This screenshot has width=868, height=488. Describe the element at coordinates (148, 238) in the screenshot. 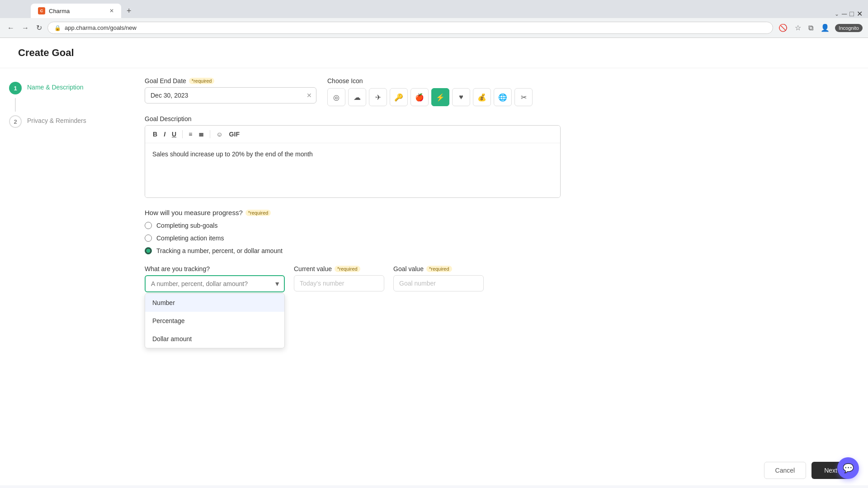

I see `radio-action-items-input` at that location.